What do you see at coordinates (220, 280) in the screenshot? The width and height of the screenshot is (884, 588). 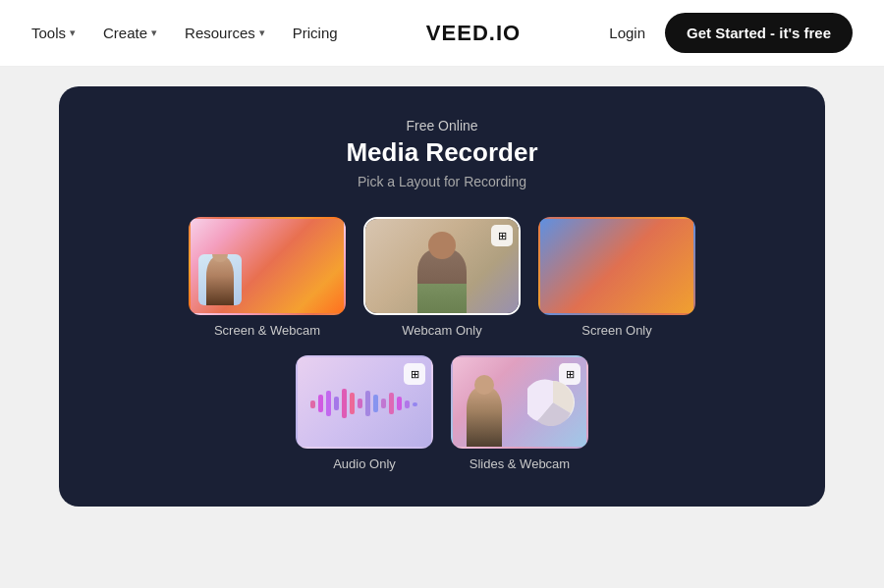 I see `webcam-pip` at bounding box center [220, 280].